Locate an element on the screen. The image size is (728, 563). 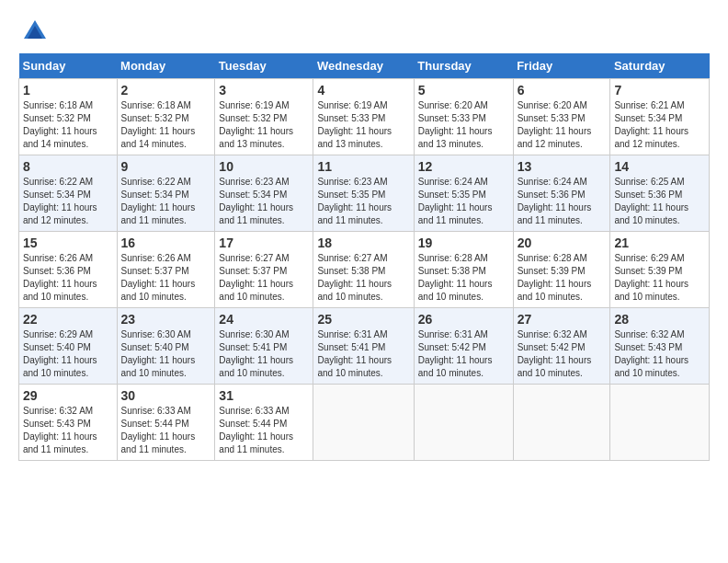
day-number: 18 is located at coordinates (363, 243).